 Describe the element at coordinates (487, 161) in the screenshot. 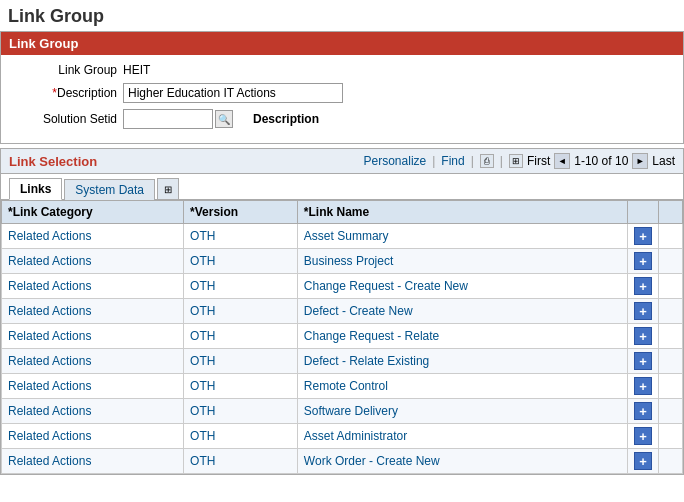

I see `export-icon-button: ⎙` at that location.